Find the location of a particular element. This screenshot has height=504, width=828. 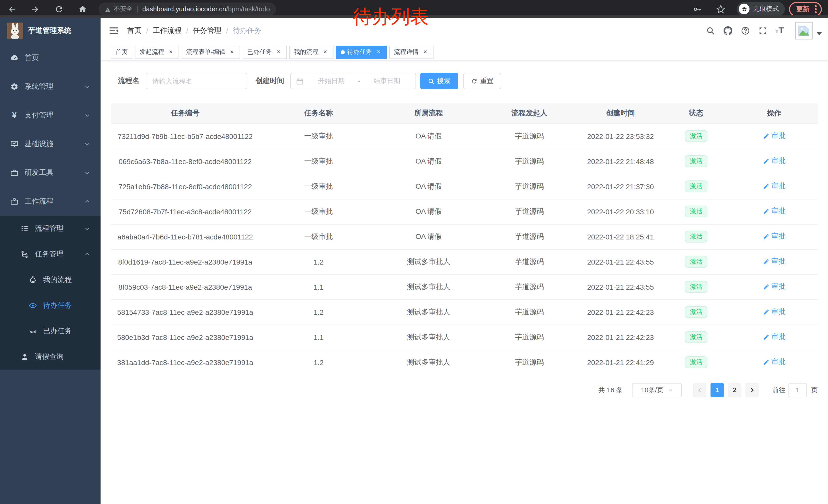

date-range-picker: 开始日期 - 结束日期 is located at coordinates (353, 81).